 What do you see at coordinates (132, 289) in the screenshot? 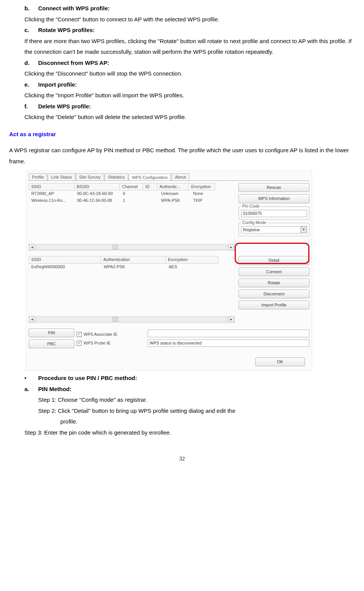
I see `profile-list: SSID Authentication Encryption ExRegNW00…` at bounding box center [132, 289].